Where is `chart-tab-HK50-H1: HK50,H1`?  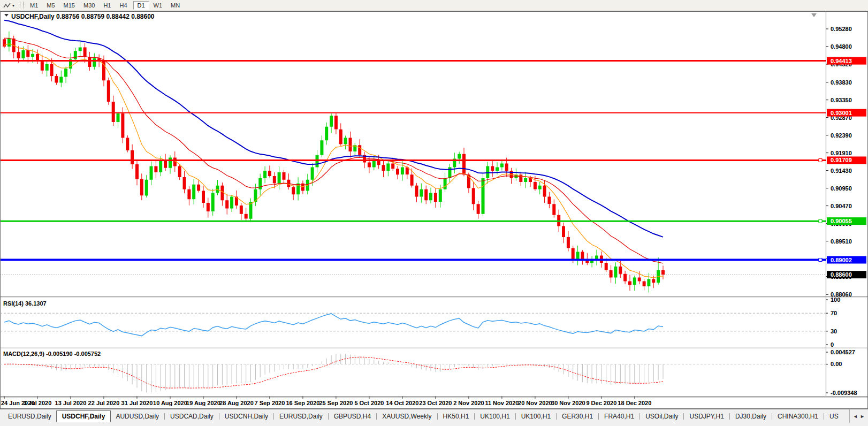 chart-tab-HK50-H1: HK50,H1 is located at coordinates (456, 416).